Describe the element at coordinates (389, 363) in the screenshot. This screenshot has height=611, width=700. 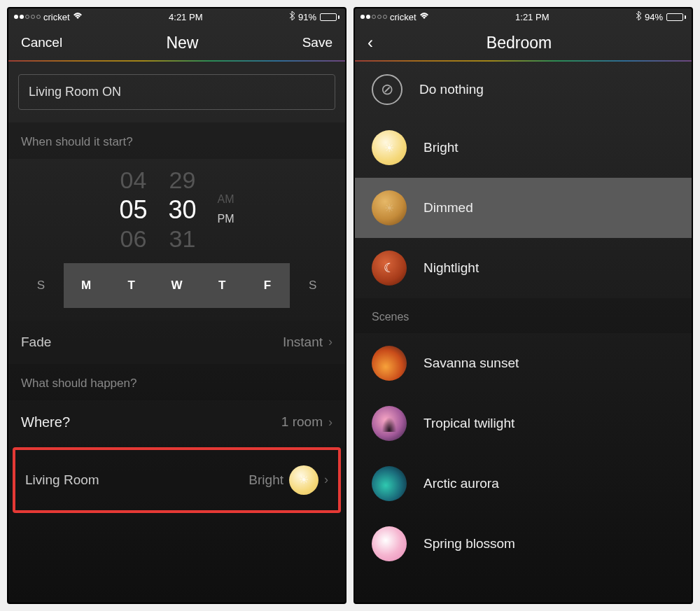
I see `savanna-icon` at that location.